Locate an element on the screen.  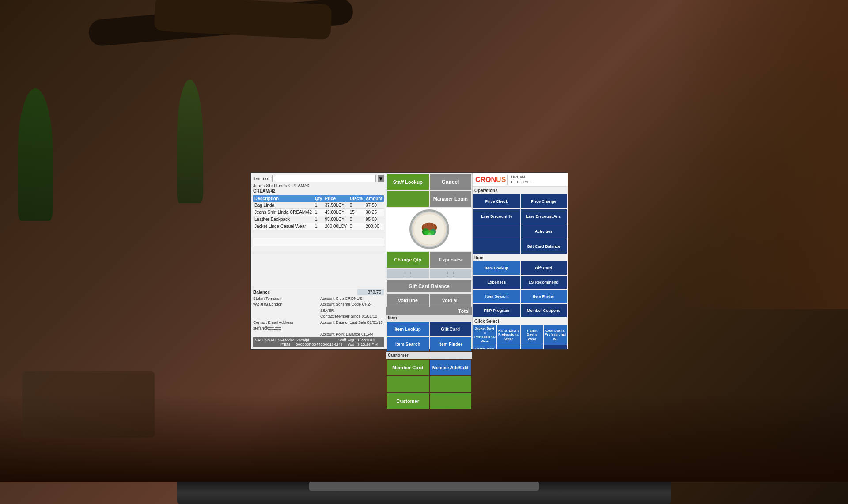
line-discount-pct-button: Line Discount % is located at coordinates (496, 216).